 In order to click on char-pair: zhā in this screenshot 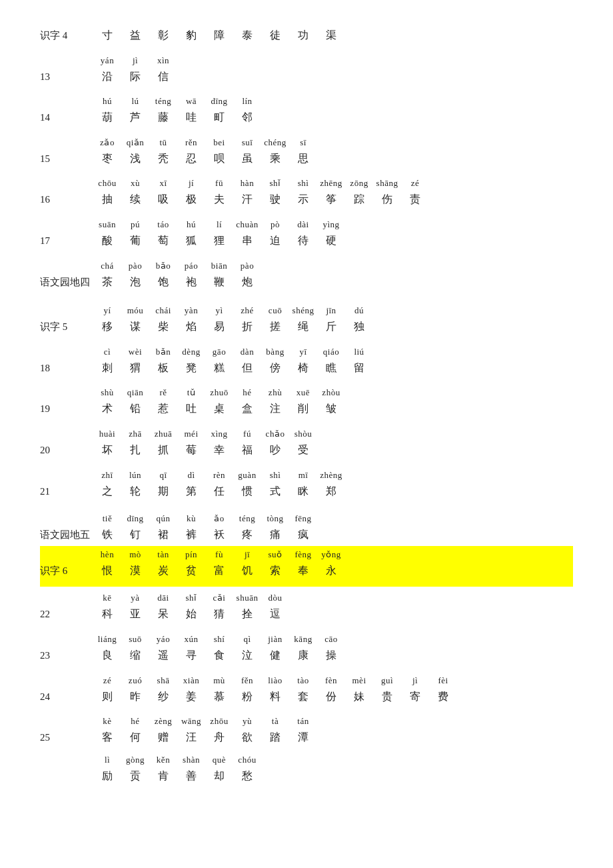, I will do `click(135, 435)`.